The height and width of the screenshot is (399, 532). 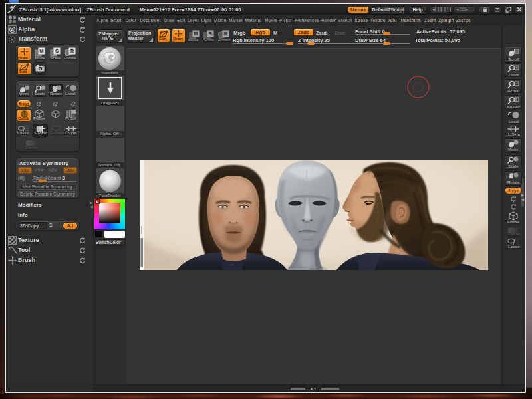 What do you see at coordinates (39, 105) in the screenshot?
I see `svg-text: x` at bounding box center [39, 105].